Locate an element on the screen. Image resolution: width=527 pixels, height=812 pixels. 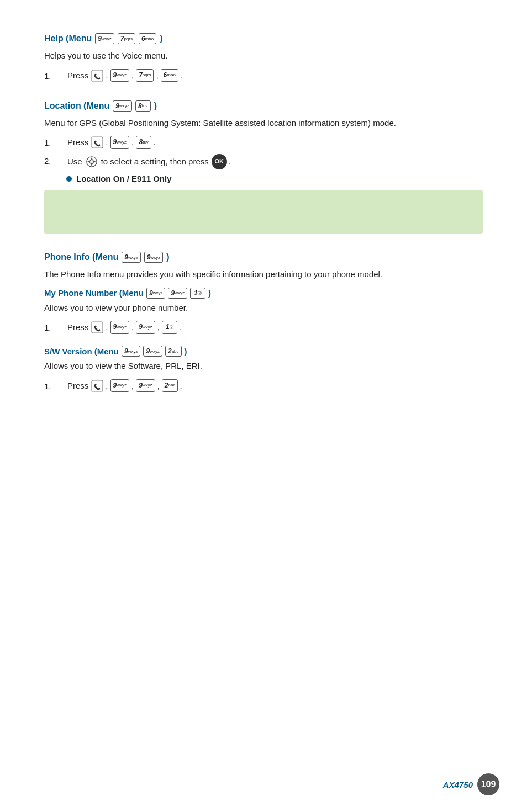
period-sw: . is located at coordinates (181, 386).